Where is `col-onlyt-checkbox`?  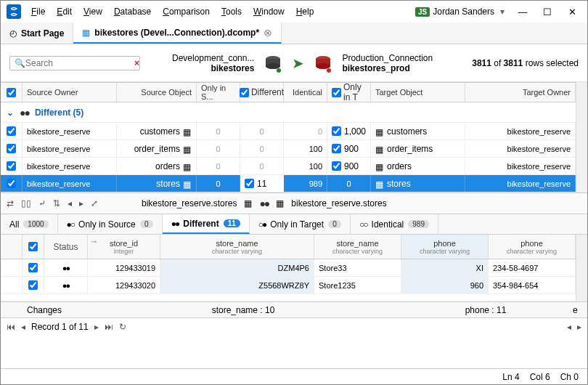 col-onlyt-checkbox is located at coordinates (337, 93).